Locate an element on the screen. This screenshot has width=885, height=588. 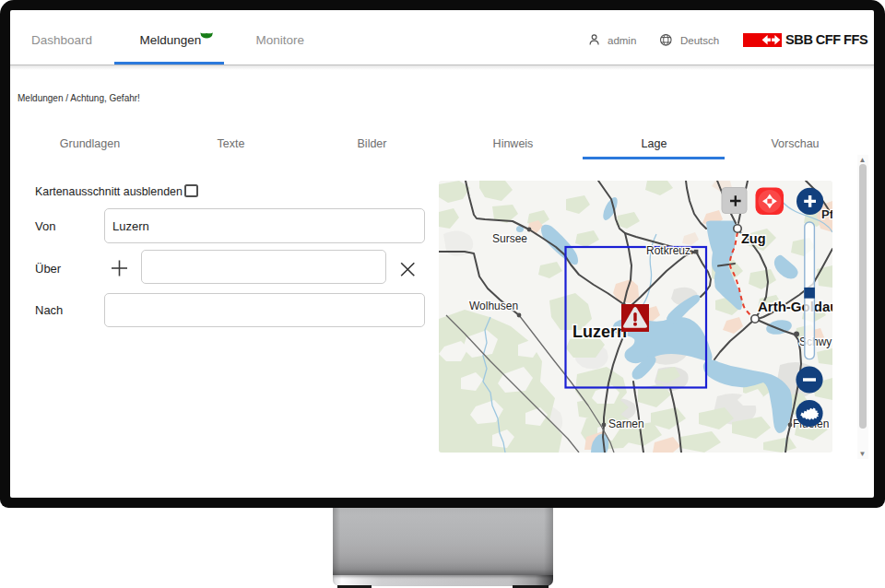
svg-text: Zug is located at coordinates (754, 239).